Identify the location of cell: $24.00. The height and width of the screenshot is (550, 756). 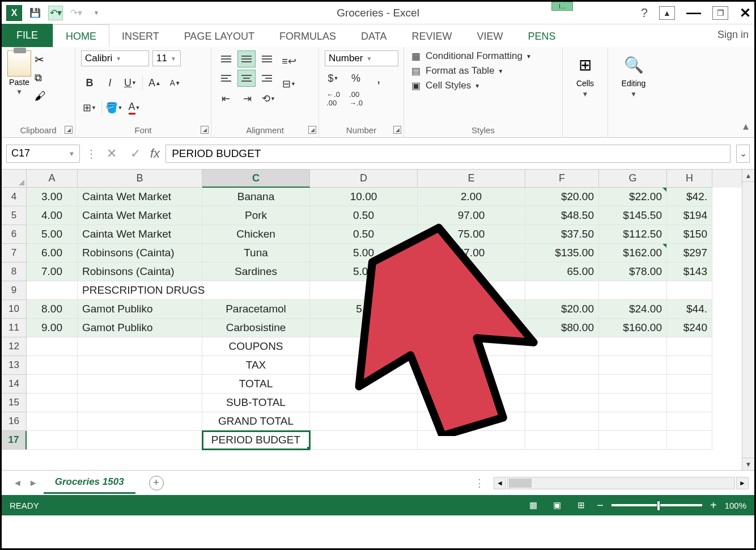
(633, 310).